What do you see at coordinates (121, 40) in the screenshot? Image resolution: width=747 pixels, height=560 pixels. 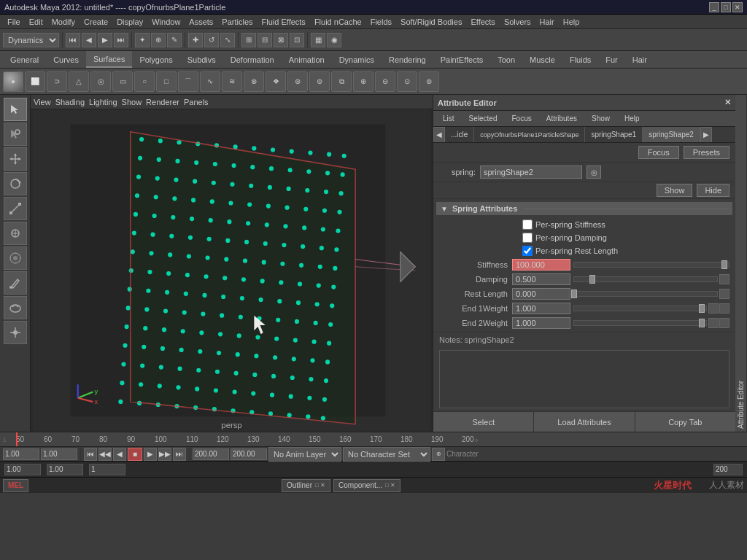 I see `tb-next-key: ⏭` at bounding box center [121, 40].